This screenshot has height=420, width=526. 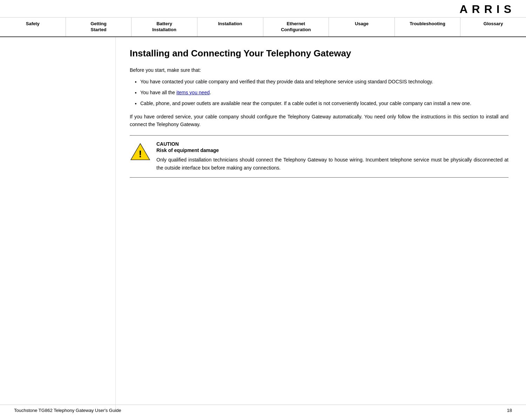 What do you see at coordinates (159, 92) in the screenshot?
I see `bullet-text-2-prefix: You have all the` at bounding box center [159, 92].